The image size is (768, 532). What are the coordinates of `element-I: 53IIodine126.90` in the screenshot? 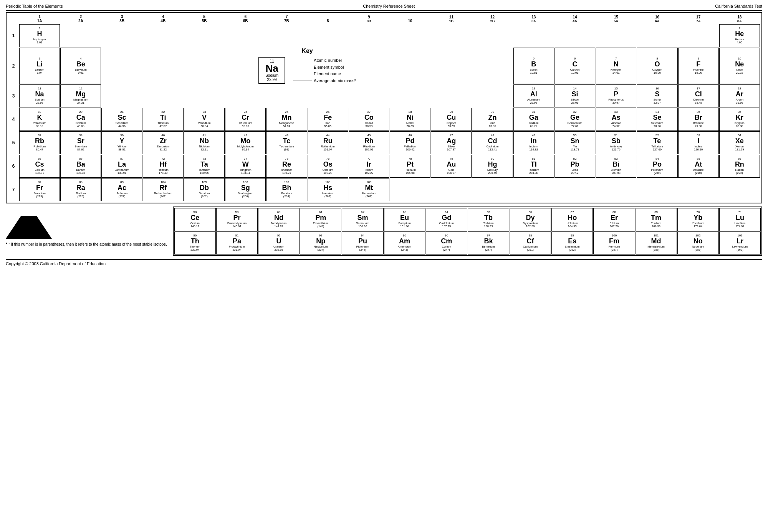 It's located at (698, 143).